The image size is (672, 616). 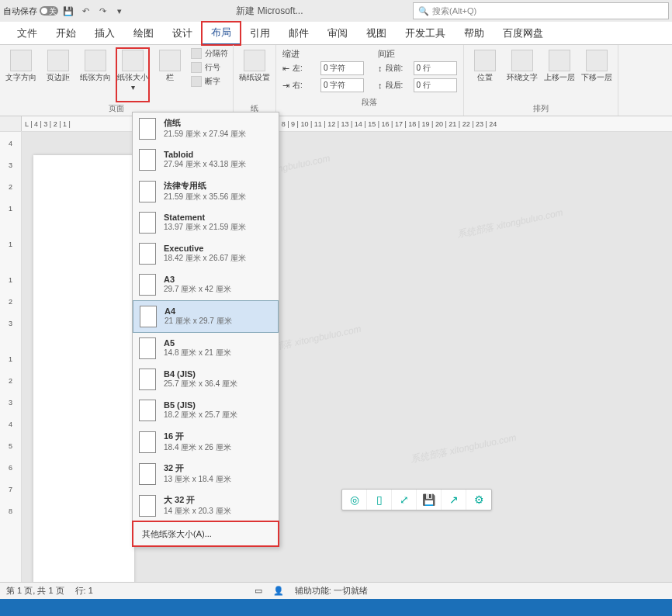 What do you see at coordinates (255, 61) in the screenshot?
I see `draft-icon` at bounding box center [255, 61].